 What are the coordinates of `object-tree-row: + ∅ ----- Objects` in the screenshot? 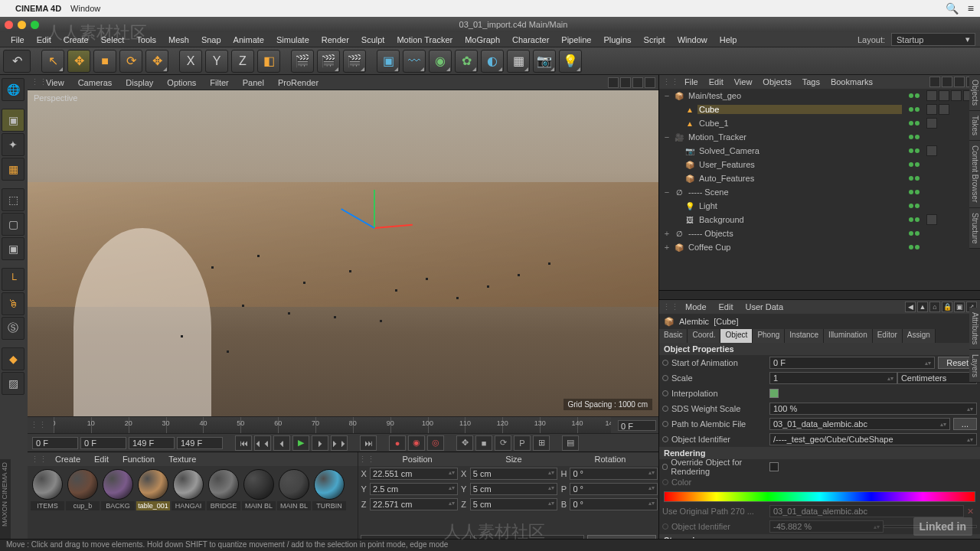 It's located at (819, 233).